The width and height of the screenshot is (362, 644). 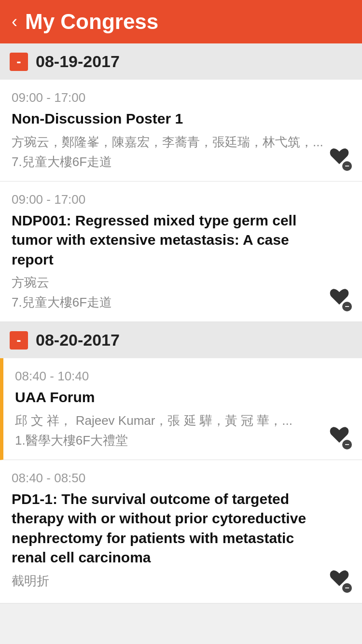 What do you see at coordinates (19, 340) in the screenshot?
I see `date-collapse-button-2: -` at bounding box center [19, 340].